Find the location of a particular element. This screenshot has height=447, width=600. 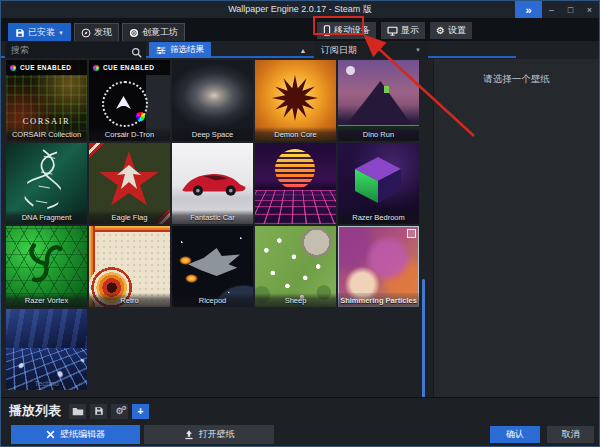

floppy-icon is located at coordinates (20, 33).